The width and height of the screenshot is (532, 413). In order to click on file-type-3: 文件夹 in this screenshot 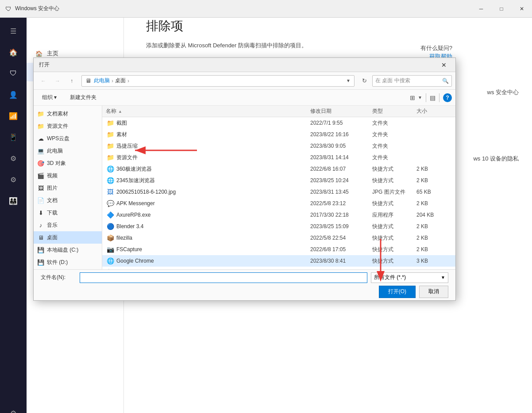, I will do `click(394, 157)`.